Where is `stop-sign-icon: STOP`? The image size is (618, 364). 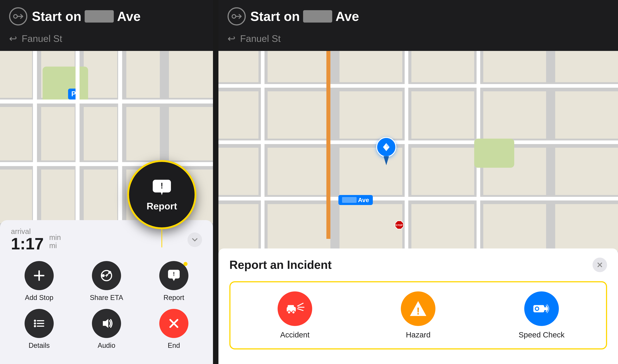 stop-sign-icon: STOP is located at coordinates (399, 225).